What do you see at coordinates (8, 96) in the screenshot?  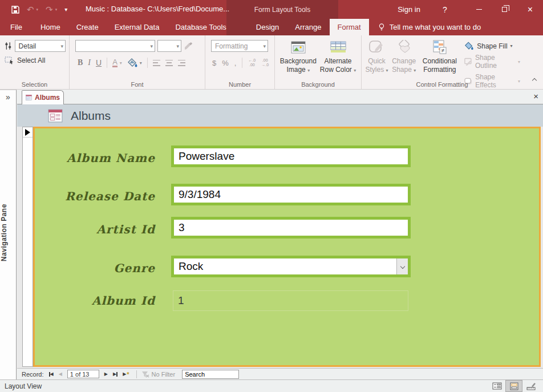 I see `expand-navigation-pane-icon: »` at bounding box center [8, 96].